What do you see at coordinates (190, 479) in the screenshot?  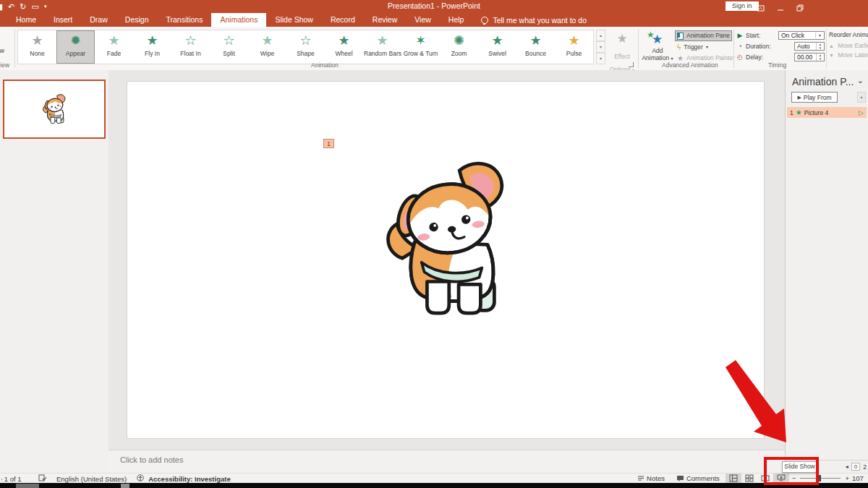 I see `accessibility-status: Accessibility: Investigate` at bounding box center [190, 479].